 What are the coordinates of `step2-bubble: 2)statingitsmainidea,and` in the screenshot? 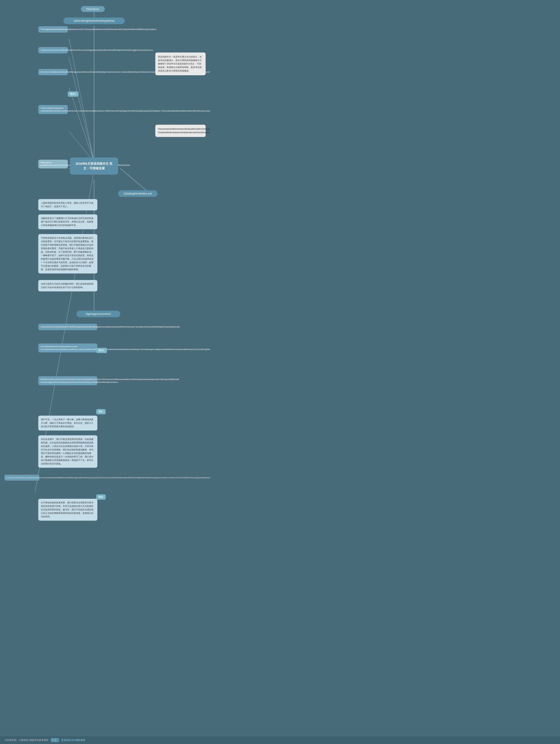 It's located at (138, 194).